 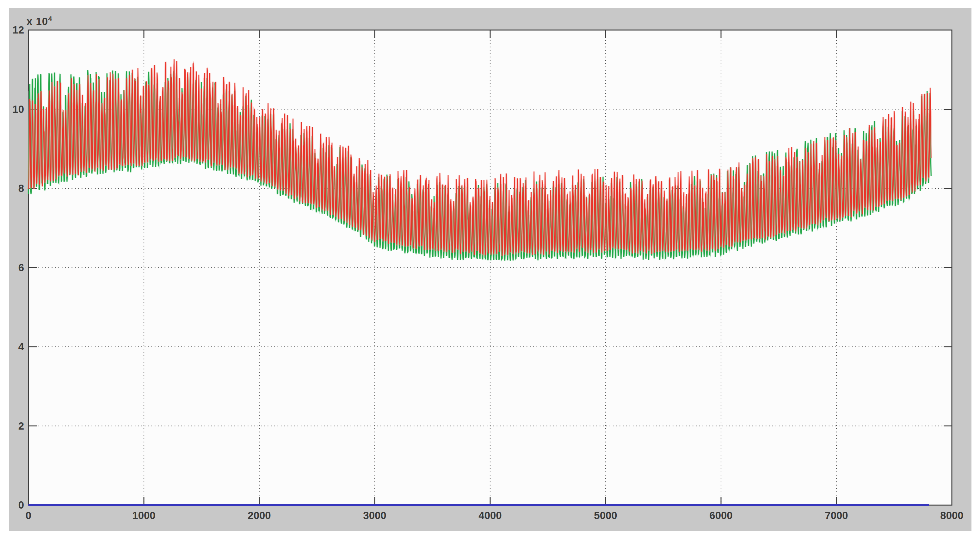 I want to click on y-axis-exponent-label: x 104, so click(x=40, y=21).